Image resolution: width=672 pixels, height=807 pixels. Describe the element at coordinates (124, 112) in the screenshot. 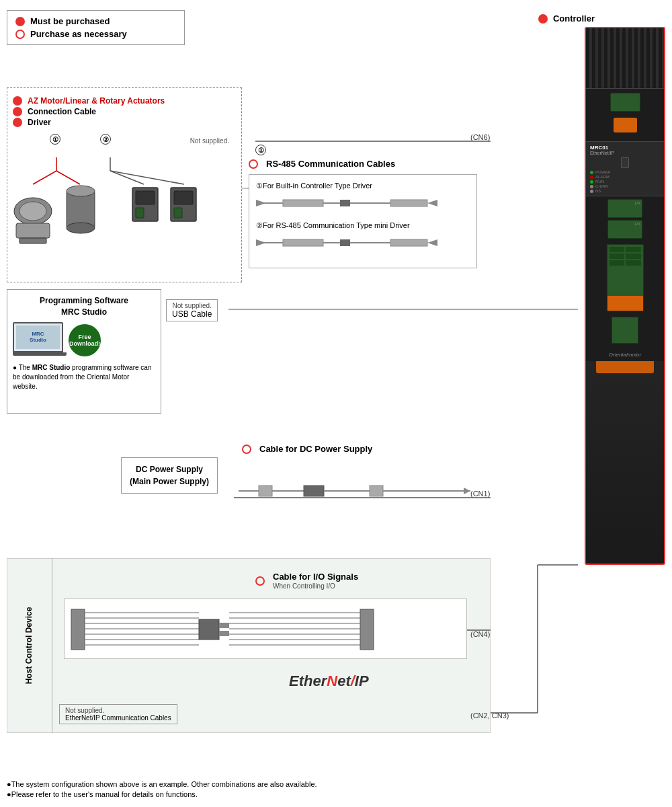

I see `az-item-cable: Connection Cable` at that location.